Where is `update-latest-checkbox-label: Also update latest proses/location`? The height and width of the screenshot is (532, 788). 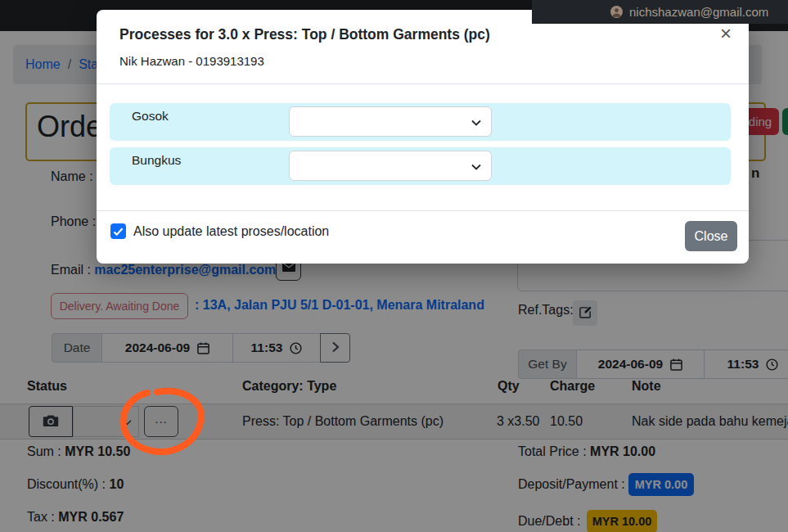
update-latest-checkbox-label: Also update latest proses/location is located at coordinates (231, 231).